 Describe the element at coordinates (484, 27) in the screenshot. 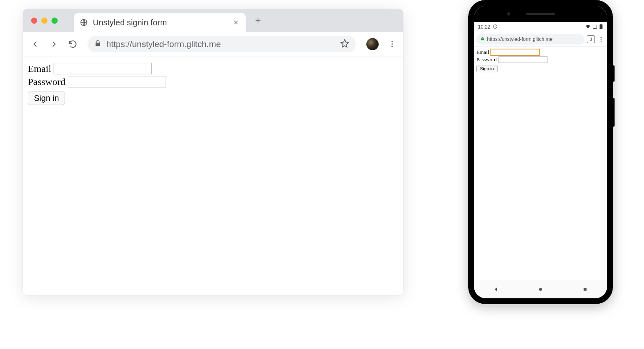

I see `status-time: 10:22` at that location.